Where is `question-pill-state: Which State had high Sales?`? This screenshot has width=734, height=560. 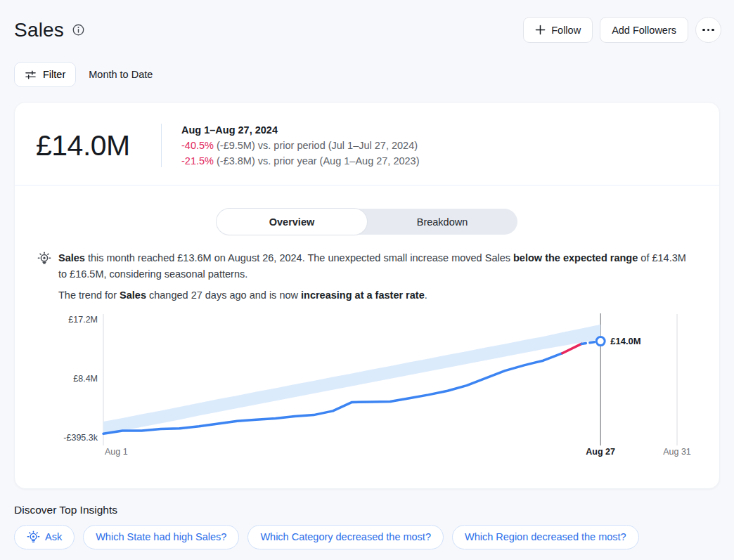
question-pill-state: Which State had high Sales? is located at coordinates (161, 537).